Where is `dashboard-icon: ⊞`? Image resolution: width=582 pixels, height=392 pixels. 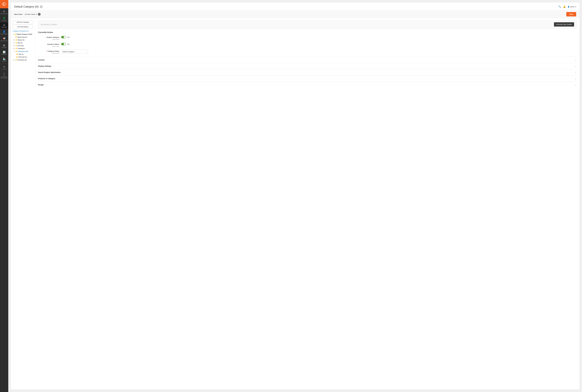
dashboard-icon: ⊞ is located at coordinates (4, 12).